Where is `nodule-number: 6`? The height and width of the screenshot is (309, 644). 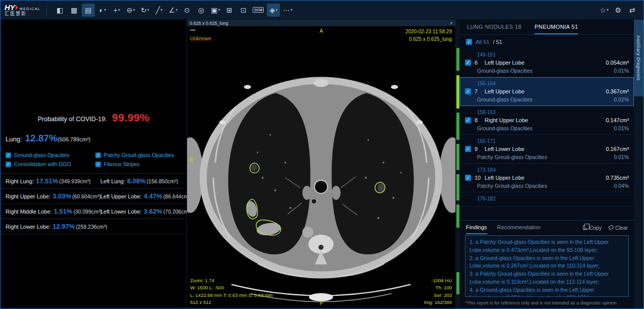 nodule-number: 6 is located at coordinates (478, 63).